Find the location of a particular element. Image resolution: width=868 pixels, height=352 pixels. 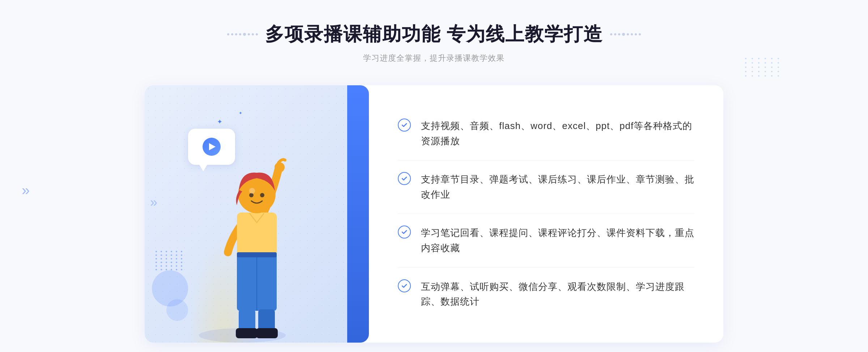

dots-pattern-right is located at coordinates (763, 67).